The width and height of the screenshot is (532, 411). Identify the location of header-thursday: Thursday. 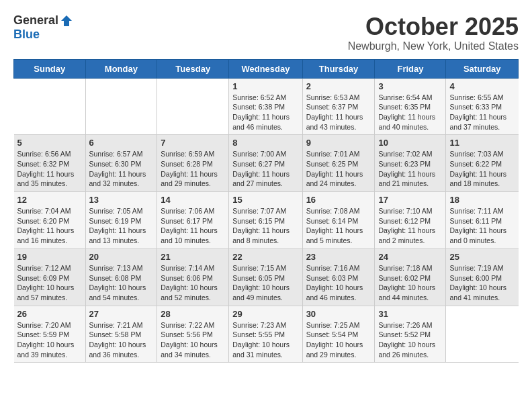
(339, 68).